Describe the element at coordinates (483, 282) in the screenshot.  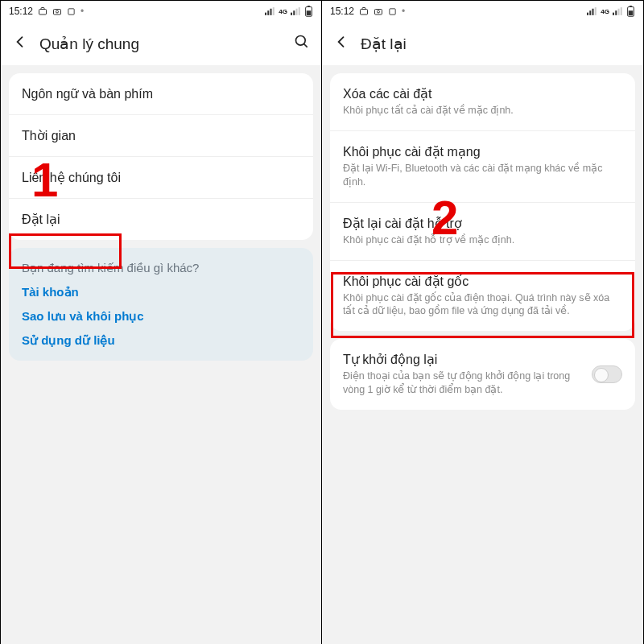
I see `row-title: Khôi phục cài đặt gốc` at that location.